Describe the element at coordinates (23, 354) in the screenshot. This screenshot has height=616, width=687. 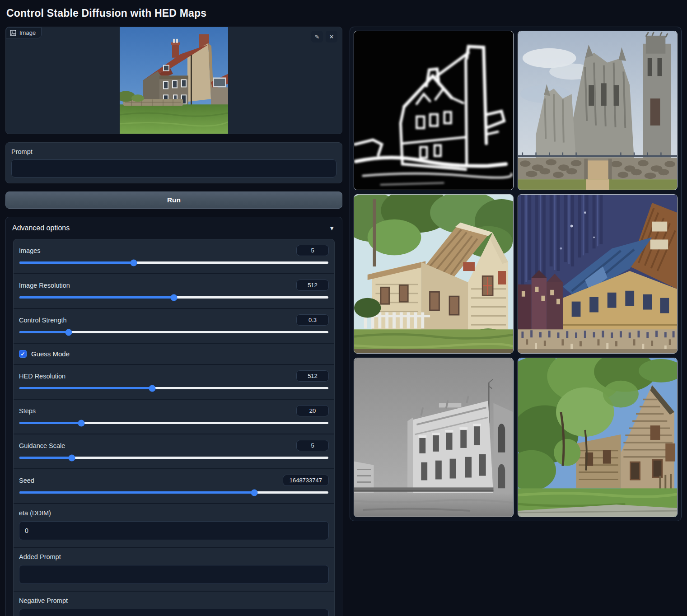
I see `guess-mode-checkbox: ✓` at that location.